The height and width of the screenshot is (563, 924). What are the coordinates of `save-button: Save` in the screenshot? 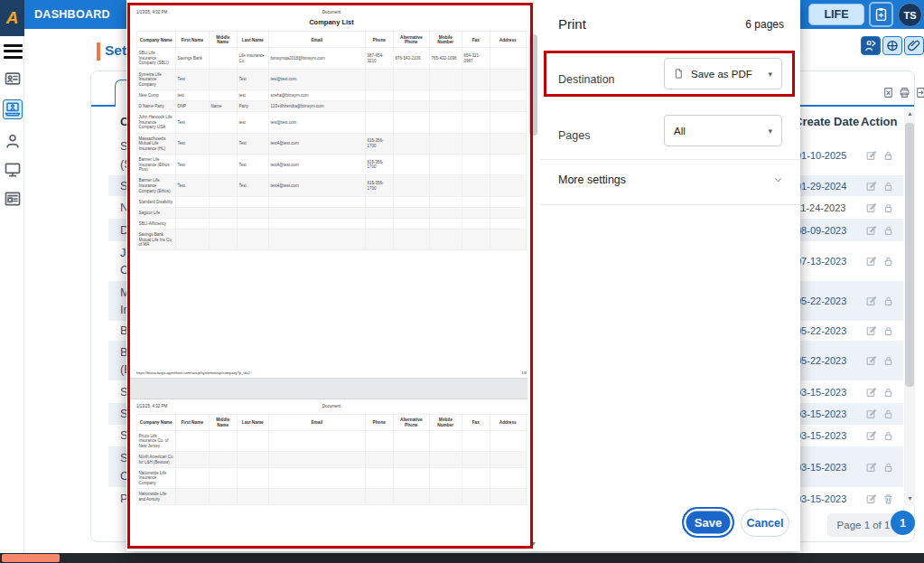 It's located at (708, 522).